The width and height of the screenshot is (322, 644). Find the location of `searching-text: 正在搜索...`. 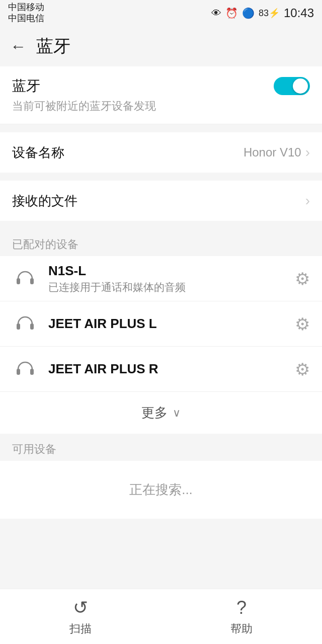

searching-text: 正在搜索... is located at coordinates (161, 490).